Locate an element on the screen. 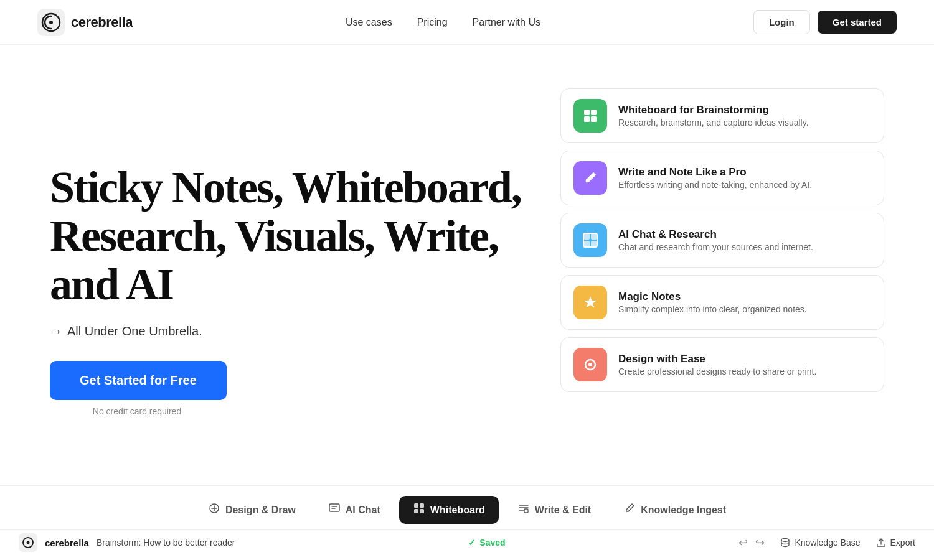 The width and height of the screenshot is (934, 560). export-label: Export is located at coordinates (903, 543).